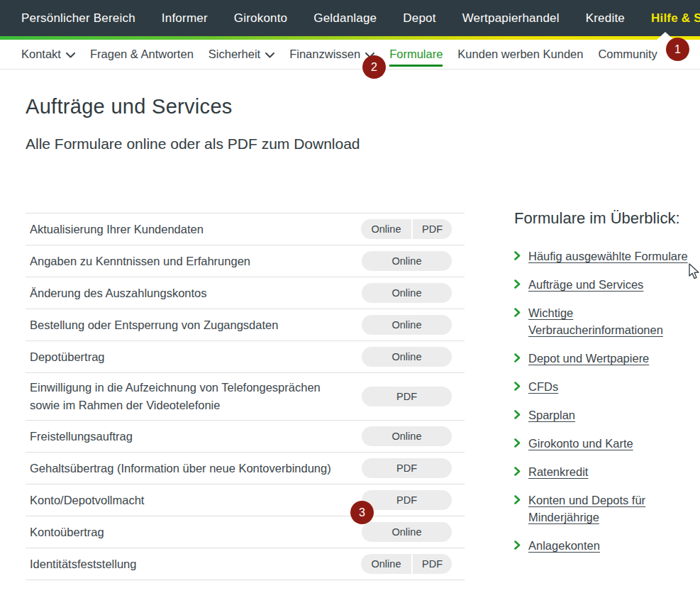 This screenshot has width=700, height=593. I want to click on subnav-kontakt: Kontakt, so click(48, 54).